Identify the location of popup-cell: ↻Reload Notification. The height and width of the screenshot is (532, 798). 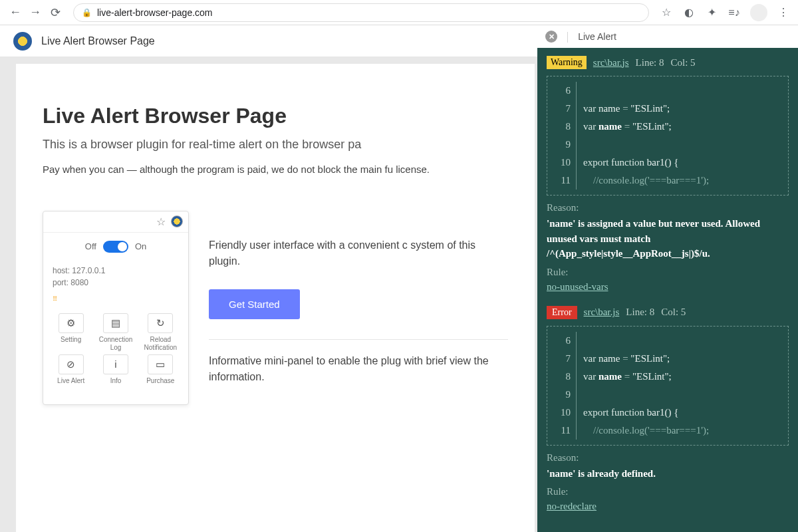
(161, 332).